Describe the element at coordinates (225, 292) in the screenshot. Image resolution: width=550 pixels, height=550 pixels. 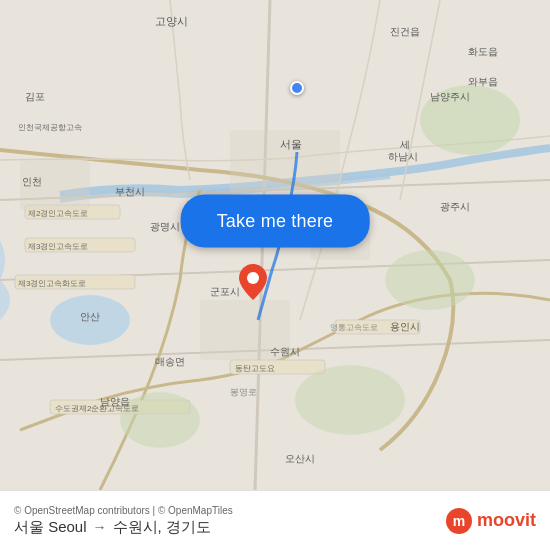
I see `svg-text: 군포시` at that location.